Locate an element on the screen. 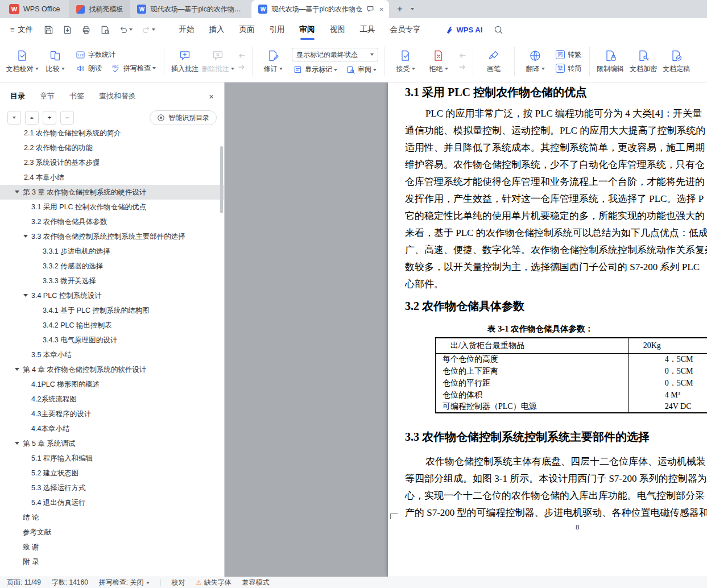 The height and width of the screenshot is (588, 707). traditional-to-simplified-button: 繁 转简 is located at coordinates (569, 68).